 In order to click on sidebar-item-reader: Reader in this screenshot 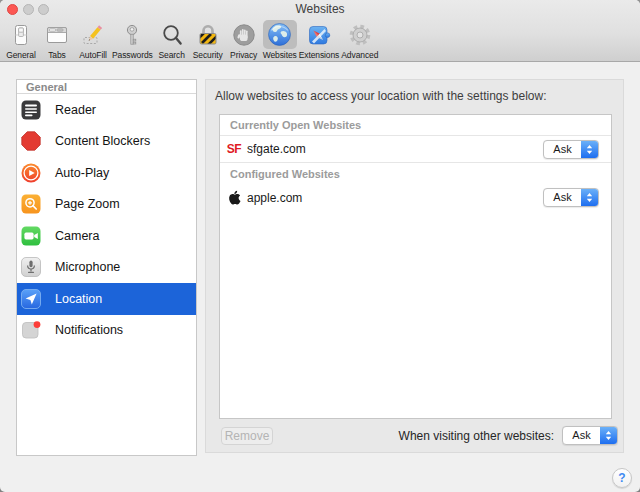, I will do `click(106, 110)`.